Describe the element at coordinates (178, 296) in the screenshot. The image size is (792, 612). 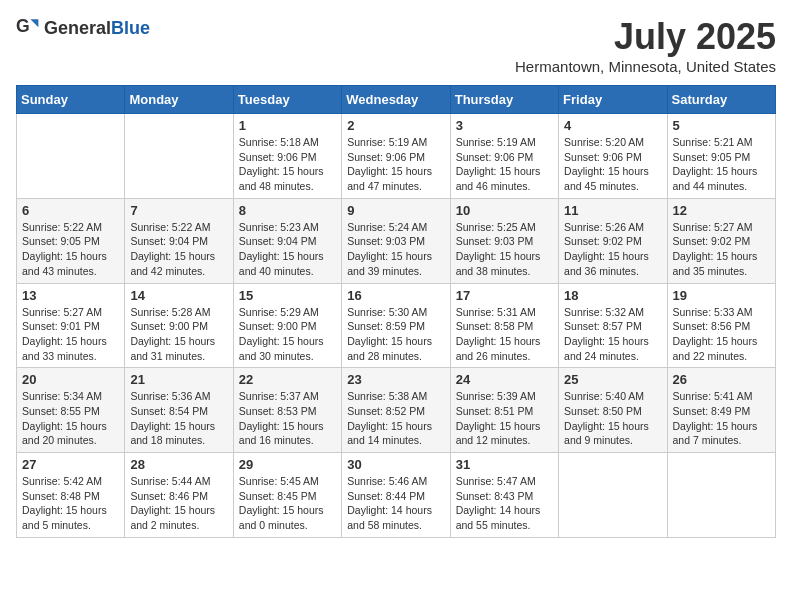
I see `day-number: 14` at that location.